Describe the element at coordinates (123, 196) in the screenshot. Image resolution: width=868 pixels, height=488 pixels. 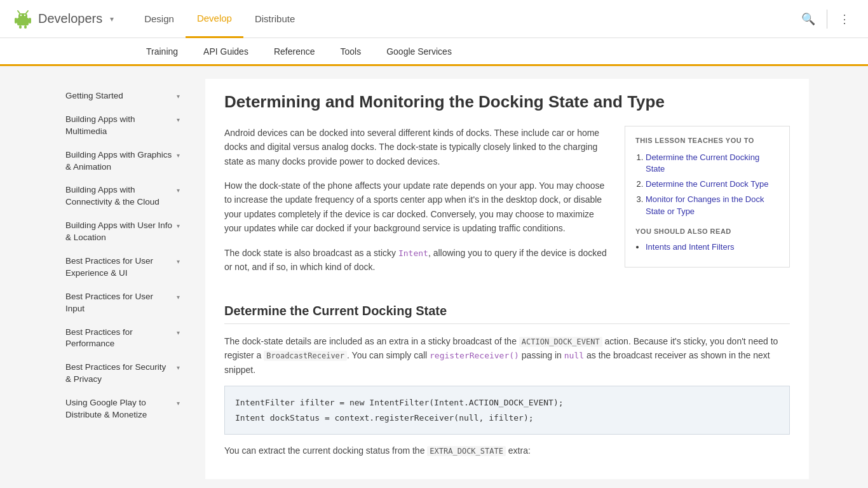
I see `sidebar-item-connectivity: Building Apps with Connectivity & the Cl…` at that location.